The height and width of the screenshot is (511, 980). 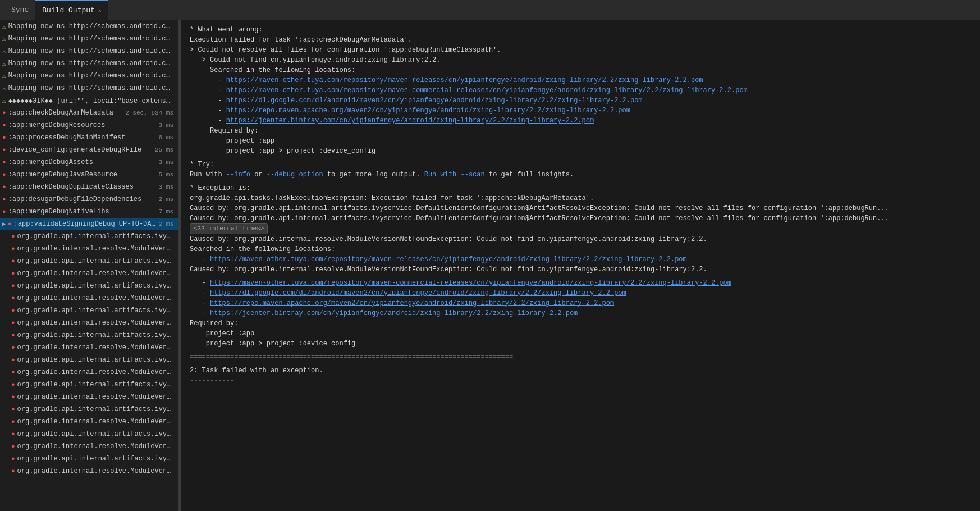 What do you see at coordinates (89, 101) in the screenshot?
I see `list-item: ⚠◆◆◆◆◆◆ЭІК◆◆ (uri:"", local:"base-extens…` at bounding box center [89, 101].